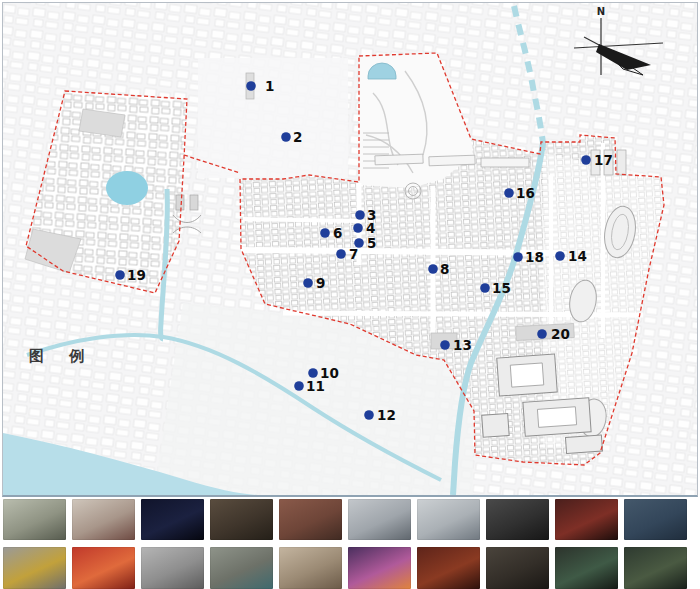 Image resolution: width=700 pixels, height=589 pixels. Describe the element at coordinates (34, 568) in the screenshot. I see `thumbnail-11-golden-woven-artifact` at that location.